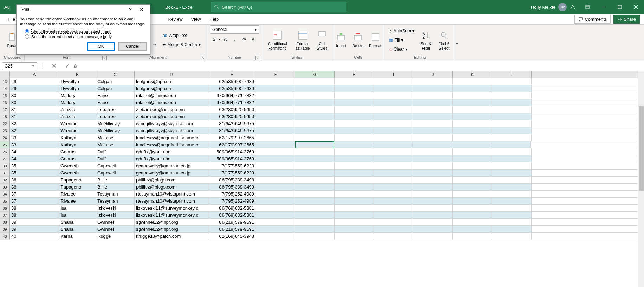 Image resolution: width=644 pixels, height=287 pixels. I want to click on column-header-C: C, so click(115, 75).